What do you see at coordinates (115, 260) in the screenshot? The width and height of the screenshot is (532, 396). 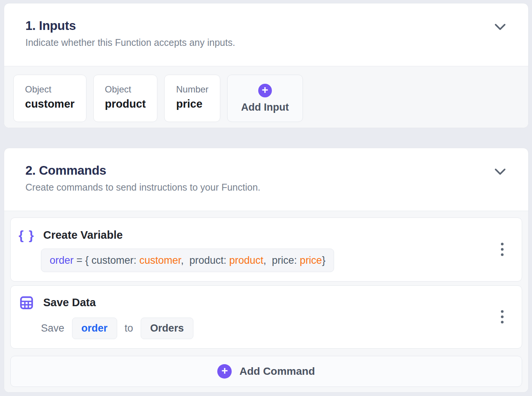 I see `code-key: customer:` at bounding box center [115, 260].